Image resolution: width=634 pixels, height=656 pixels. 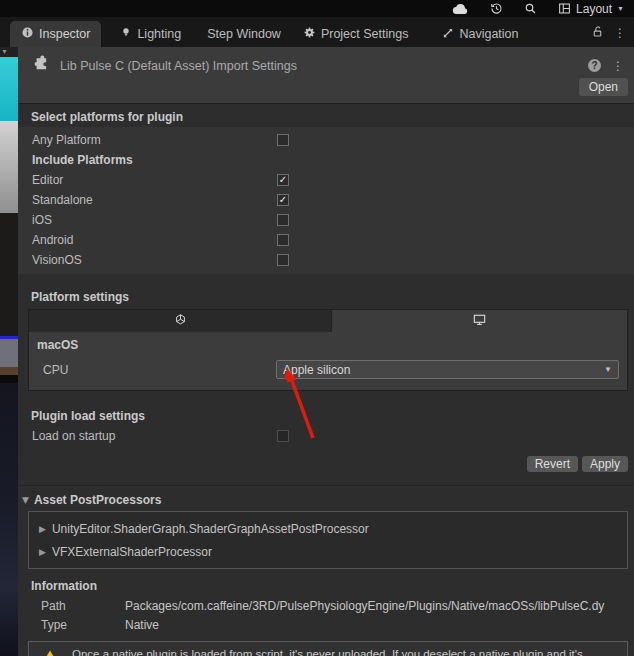 I want to click on postprocessors-box: ▶ UnityEditor.ShaderGraph.ShaderGraphAss…, so click(x=328, y=540).